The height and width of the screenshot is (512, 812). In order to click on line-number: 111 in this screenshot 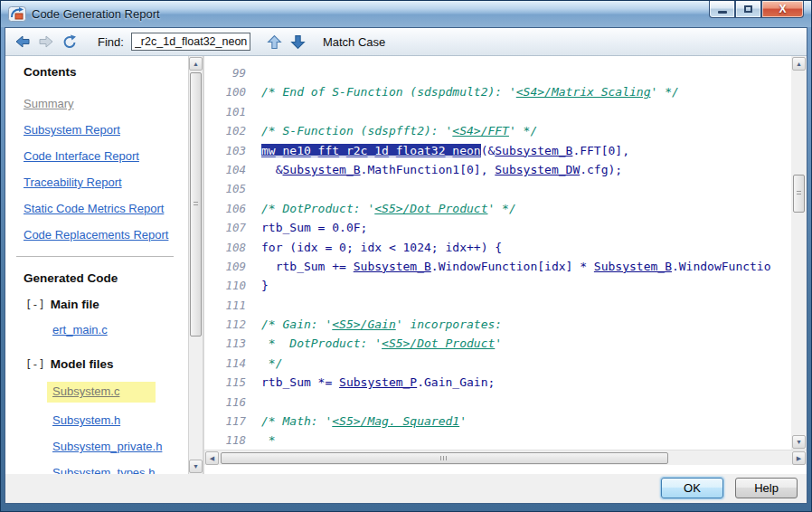, I will do `click(230, 306)`.